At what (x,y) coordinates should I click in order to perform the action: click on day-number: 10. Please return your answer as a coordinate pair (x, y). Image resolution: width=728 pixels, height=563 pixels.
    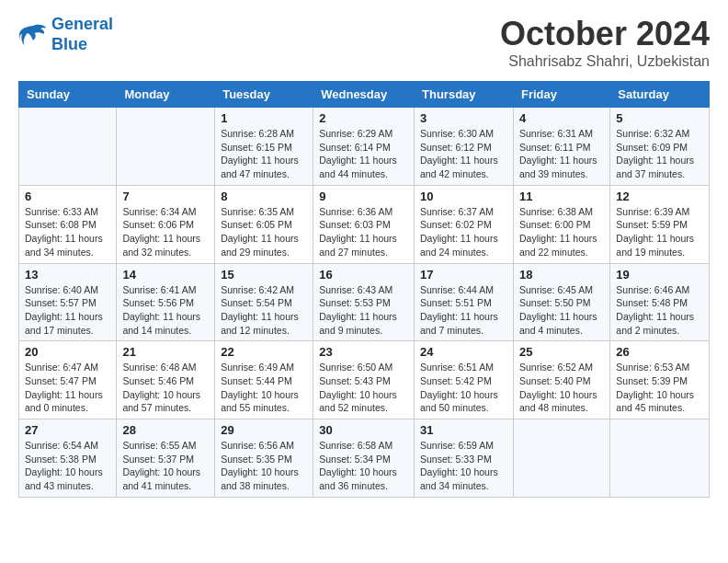
    Looking at the image, I should click on (463, 197).